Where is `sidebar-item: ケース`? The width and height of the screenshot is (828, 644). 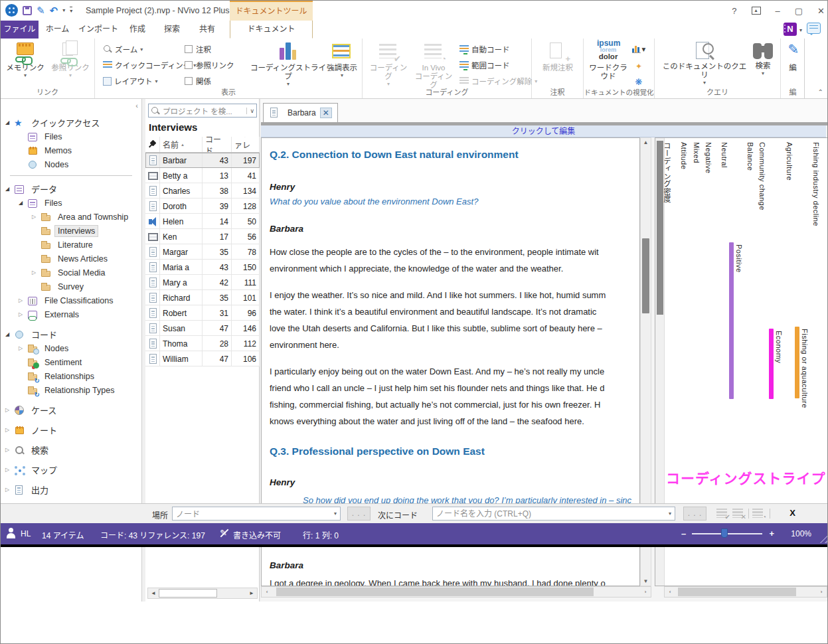
sidebar-item: ケース is located at coordinates (71, 410).